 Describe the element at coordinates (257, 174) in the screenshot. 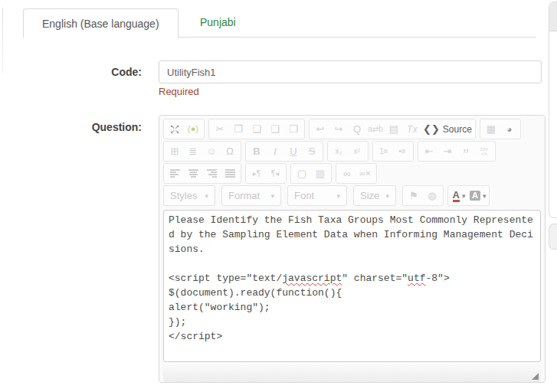

I see `text-direction-ltr-icon: ▸¶` at that location.